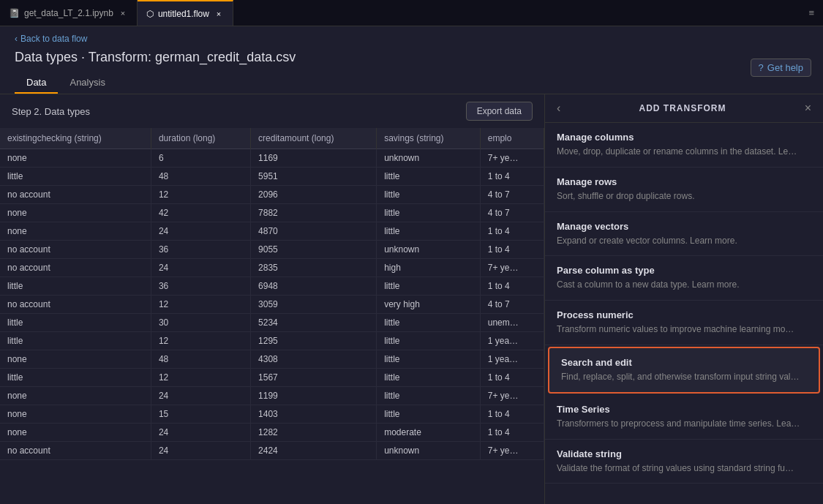 This screenshot has height=504, width=823. Describe the element at coordinates (684, 462) in the screenshot. I see `transform-item-validate-string: Validate stringValidate the format of st…` at that location.